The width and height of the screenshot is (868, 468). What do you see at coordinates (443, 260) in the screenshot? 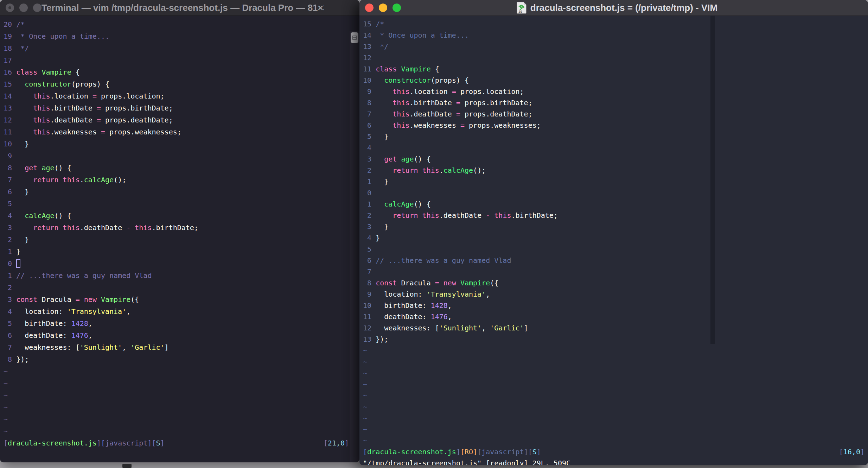
I see `code-token: // ...there was a guy named Vlad` at bounding box center [443, 260].